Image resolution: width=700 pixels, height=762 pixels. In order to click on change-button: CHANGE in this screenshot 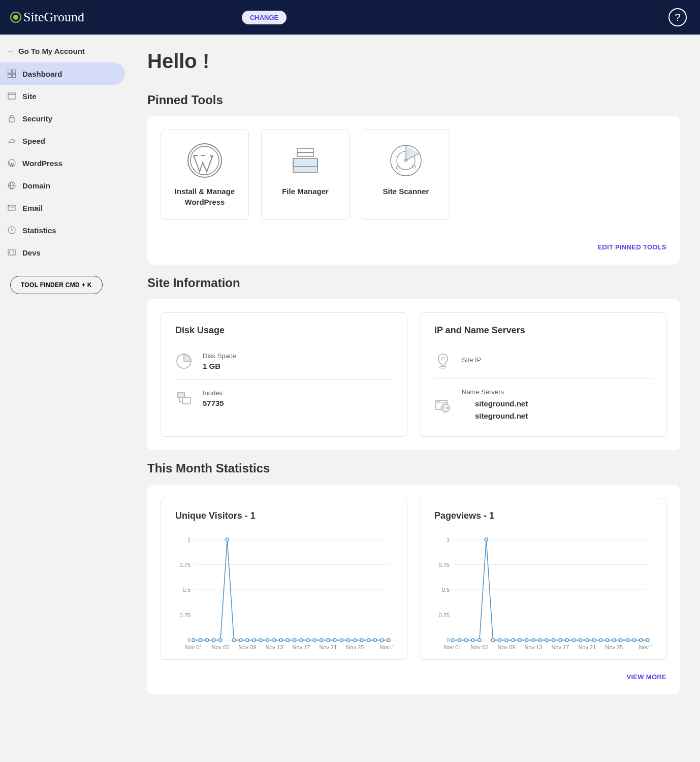, I will do `click(264, 17)`.